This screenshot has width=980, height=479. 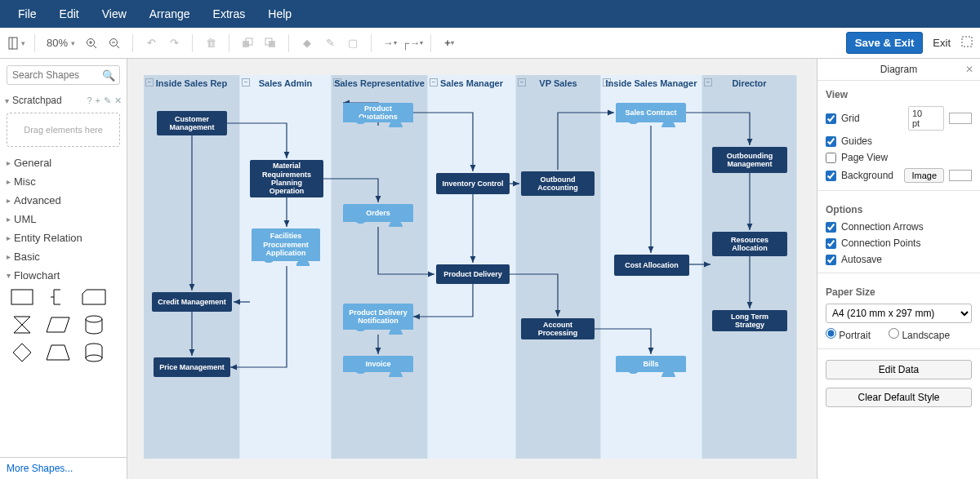 I want to click on clear-default-style-button: Clear Default Style, so click(x=898, y=397).